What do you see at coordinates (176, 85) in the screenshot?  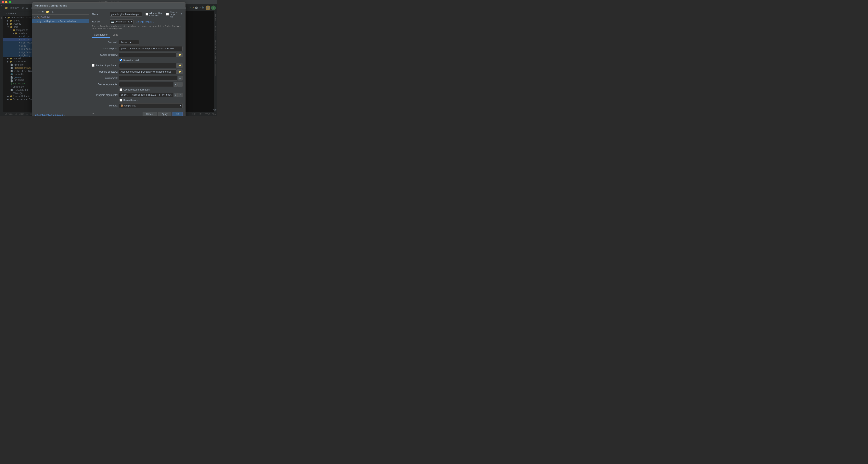 I see `go-tool-args-add-button: +` at bounding box center [176, 85].